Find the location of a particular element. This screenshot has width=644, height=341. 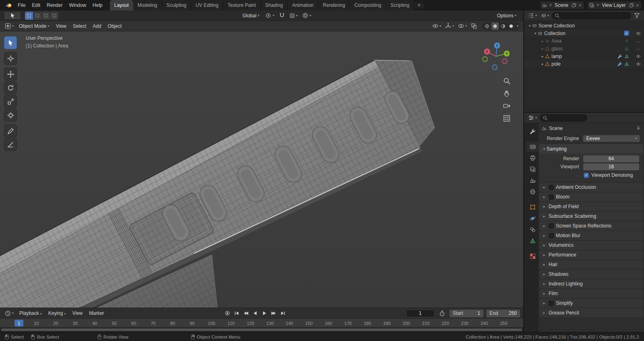

property-section-header: ▸ Hair is located at coordinates (591, 265).